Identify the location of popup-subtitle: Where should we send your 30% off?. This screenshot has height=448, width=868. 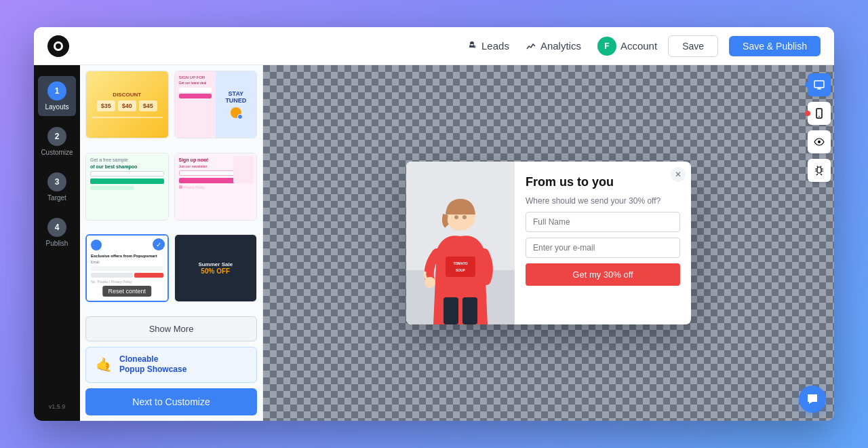
(603, 201).